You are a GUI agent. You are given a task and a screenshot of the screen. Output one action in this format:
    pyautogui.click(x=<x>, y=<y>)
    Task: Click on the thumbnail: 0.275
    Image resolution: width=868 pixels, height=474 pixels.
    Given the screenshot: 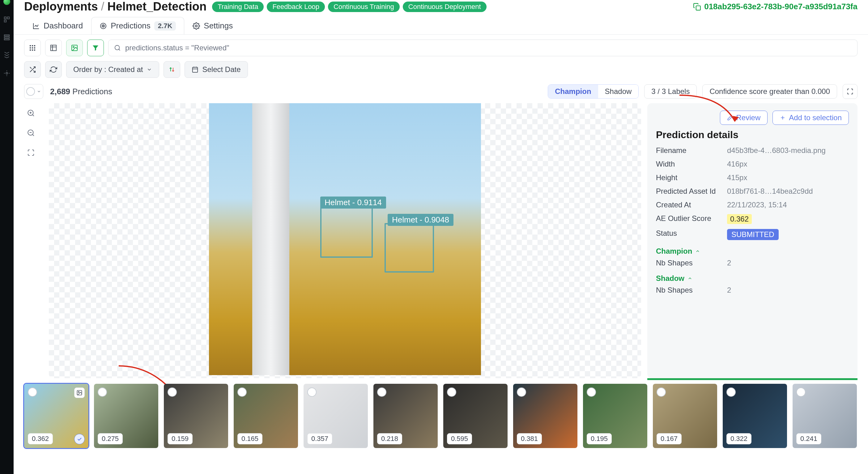 What is the action you would take?
    pyautogui.click(x=126, y=416)
    